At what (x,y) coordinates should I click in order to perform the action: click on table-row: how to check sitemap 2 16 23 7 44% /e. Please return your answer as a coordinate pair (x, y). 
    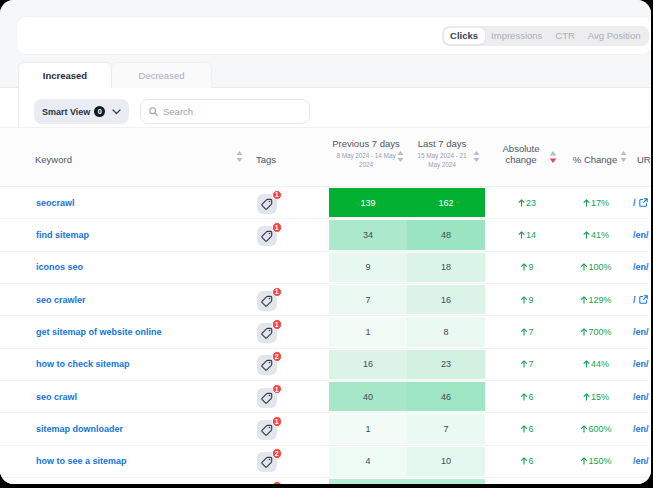
    Looking at the image, I should click on (326, 365).